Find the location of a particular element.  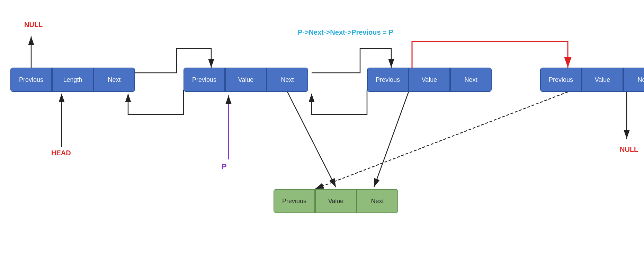

node1-previous: Previous is located at coordinates (31, 80).